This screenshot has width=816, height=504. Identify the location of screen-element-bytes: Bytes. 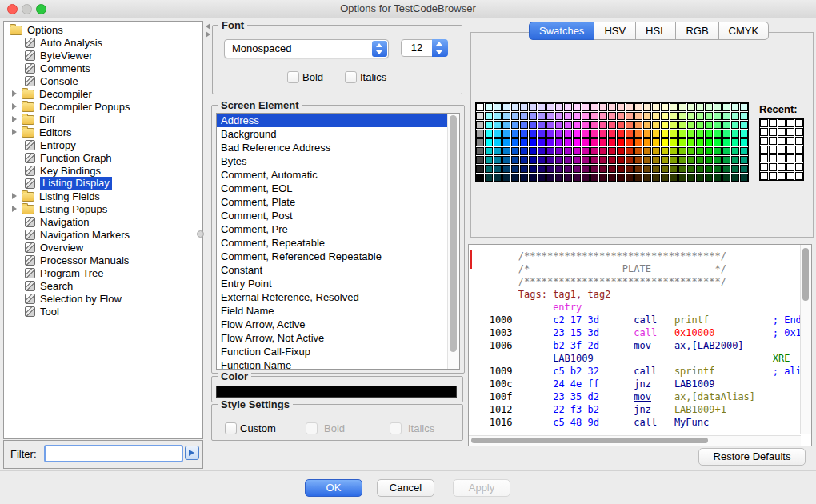
(338, 162).